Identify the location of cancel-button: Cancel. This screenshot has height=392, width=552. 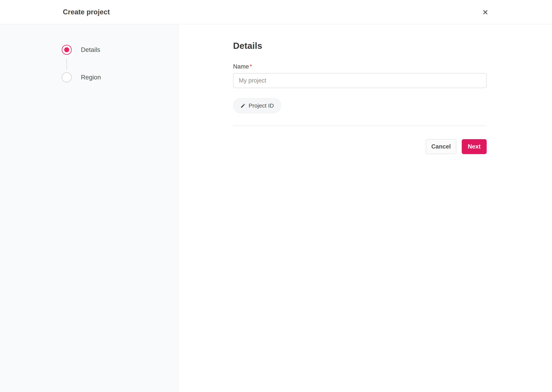
(441, 147).